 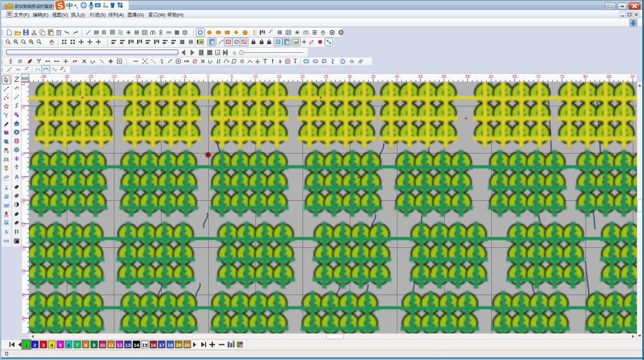 I want to click on svg-text: 插入(I), so click(x=78, y=15).